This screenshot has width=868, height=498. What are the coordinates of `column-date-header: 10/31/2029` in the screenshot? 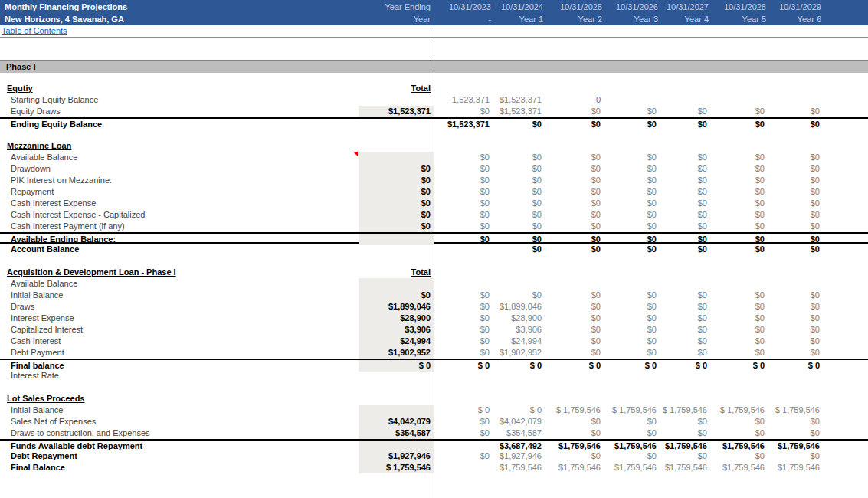 It's located at (796, 7).